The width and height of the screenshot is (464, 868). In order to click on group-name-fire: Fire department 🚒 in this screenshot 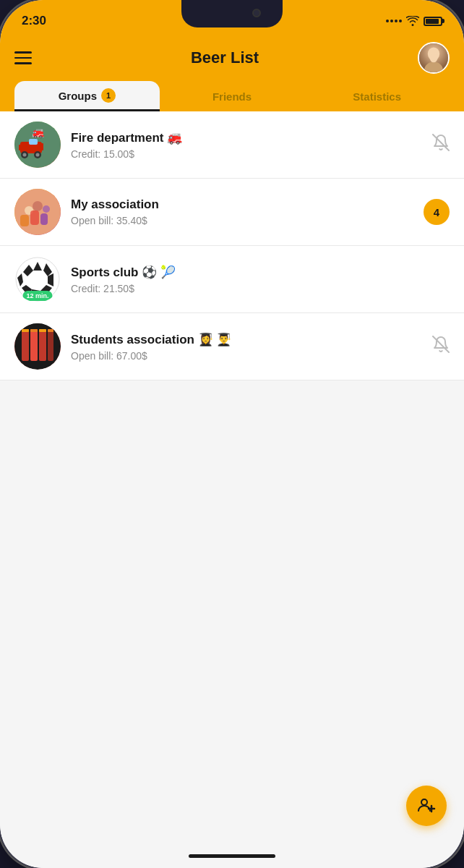, I will do `click(246, 137)`.